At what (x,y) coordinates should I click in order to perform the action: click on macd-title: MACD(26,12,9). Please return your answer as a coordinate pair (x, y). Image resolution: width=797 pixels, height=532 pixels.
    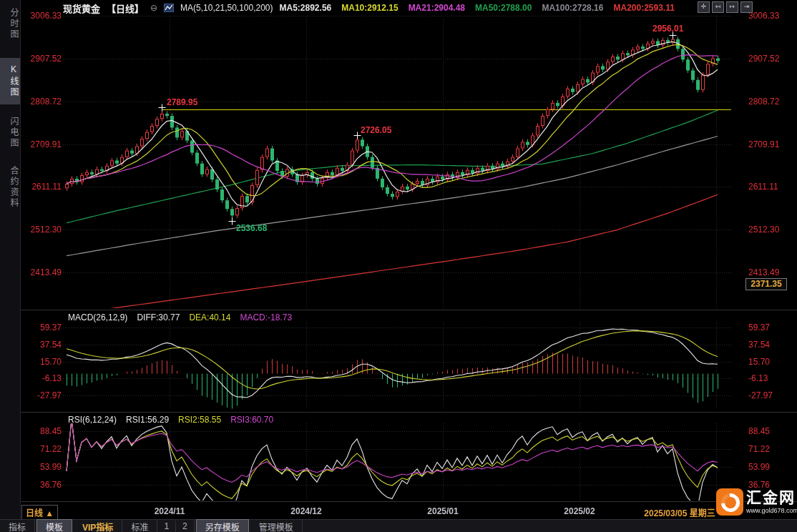
    Looking at the image, I should click on (97, 317).